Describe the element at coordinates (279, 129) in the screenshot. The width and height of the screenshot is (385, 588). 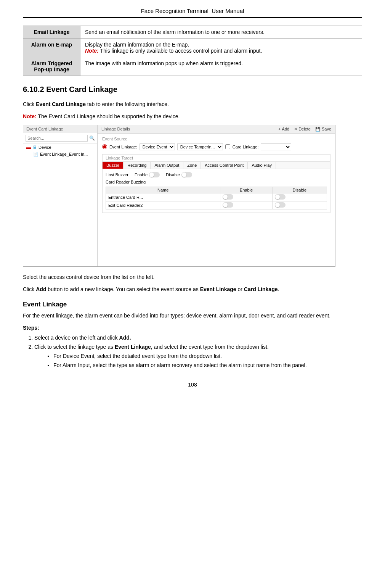
I see `add-icon: +` at that location.